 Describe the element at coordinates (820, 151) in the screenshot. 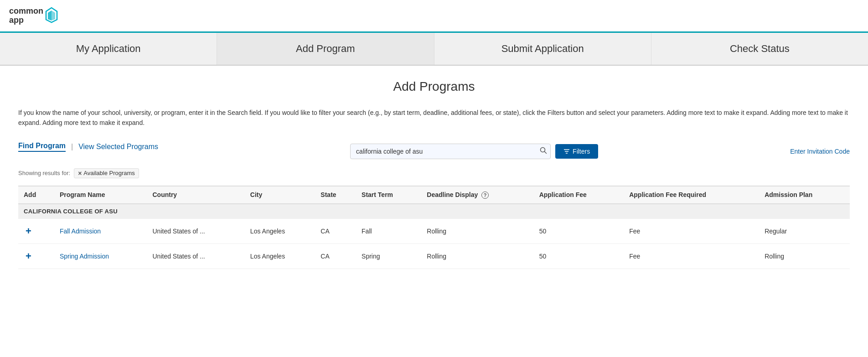

I see `invitation-code-link: Enter Invitation Code` at that location.